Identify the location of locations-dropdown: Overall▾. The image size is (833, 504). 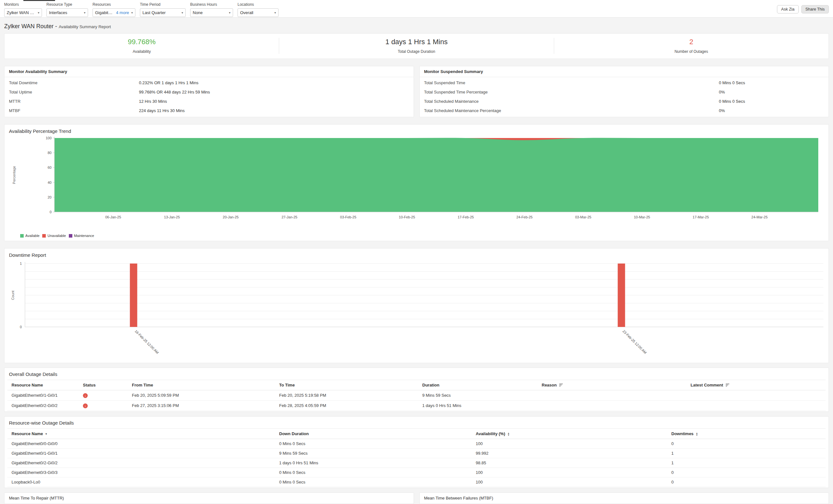
(258, 13).